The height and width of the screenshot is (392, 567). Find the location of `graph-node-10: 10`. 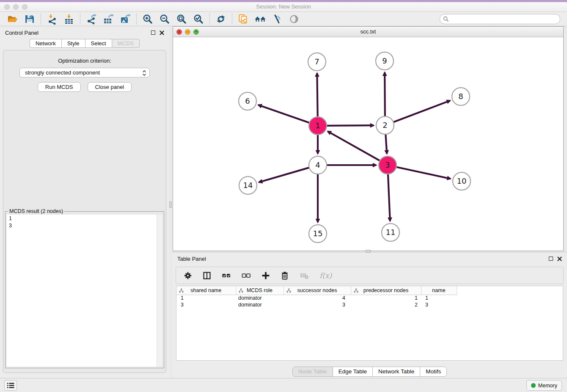

graph-node-10: 10 is located at coordinates (462, 181).